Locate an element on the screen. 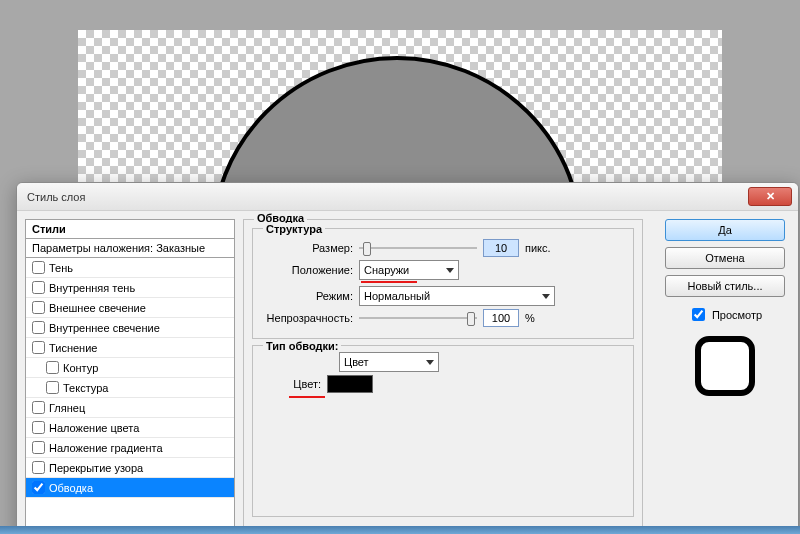 This screenshot has height=534, width=800. filltype-row: Цвет is located at coordinates (441, 362).